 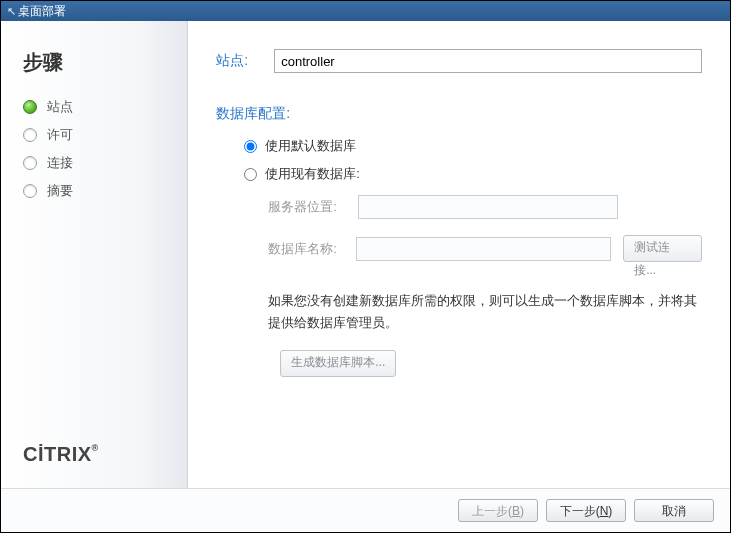 I want to click on server-location-input, so click(x=488, y=207).